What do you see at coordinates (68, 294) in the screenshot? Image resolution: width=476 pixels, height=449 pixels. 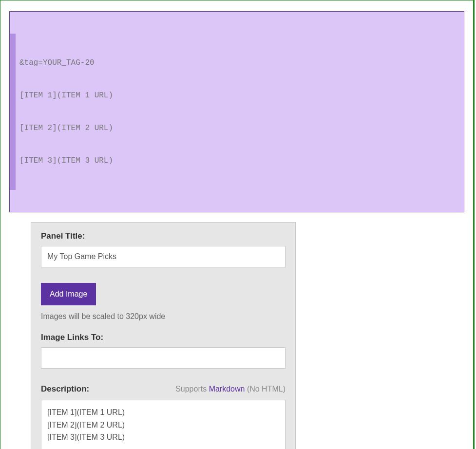 I see `add-image-button: Add Image` at bounding box center [68, 294].